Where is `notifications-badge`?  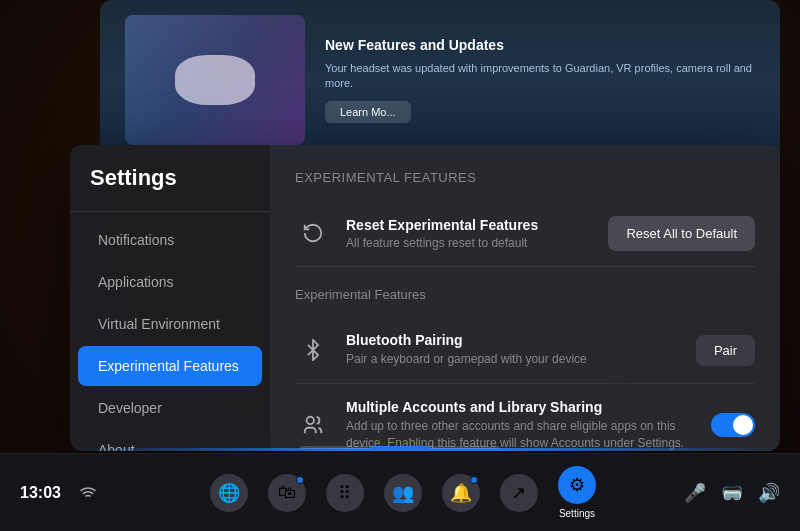 notifications-badge is located at coordinates (474, 480).